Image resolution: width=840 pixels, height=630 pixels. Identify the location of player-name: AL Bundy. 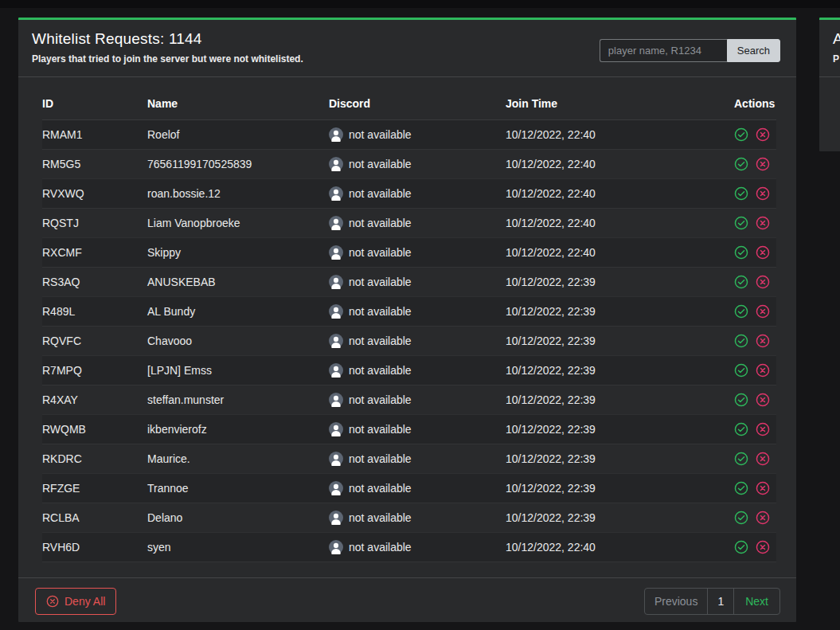
(238, 311).